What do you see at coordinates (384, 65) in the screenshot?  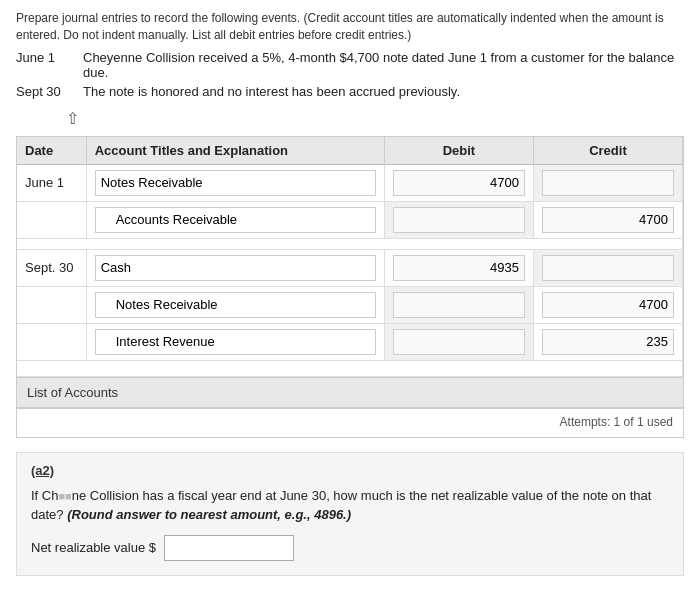 I see `event-desc-june1: Cheyenne Collision received a 5%, 4-mont…` at bounding box center [384, 65].